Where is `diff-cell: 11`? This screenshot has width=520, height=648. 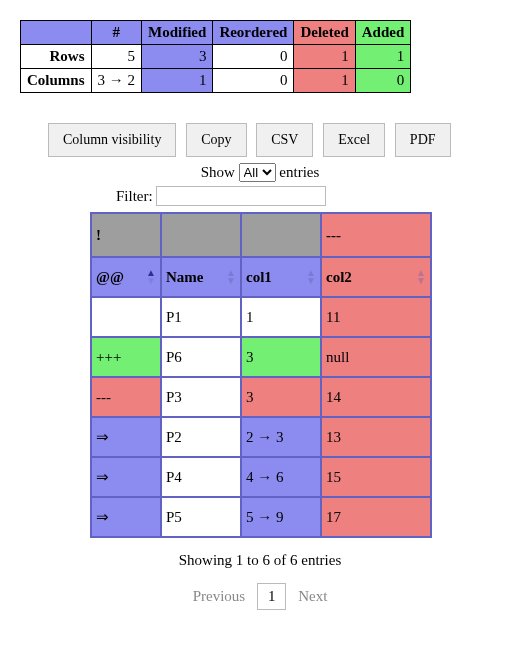
diff-cell: 11 is located at coordinates (376, 317).